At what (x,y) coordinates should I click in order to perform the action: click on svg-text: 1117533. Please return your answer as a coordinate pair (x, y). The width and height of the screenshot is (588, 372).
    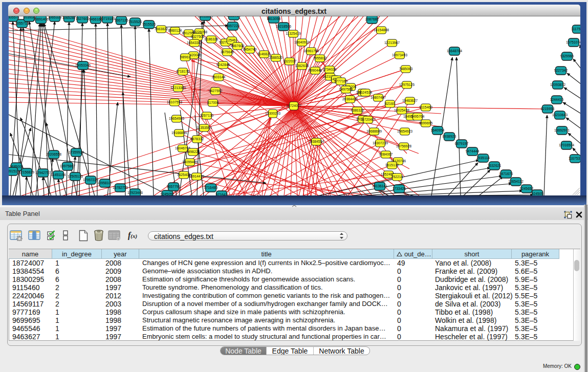
    Looking at the image, I should click on (576, 29).